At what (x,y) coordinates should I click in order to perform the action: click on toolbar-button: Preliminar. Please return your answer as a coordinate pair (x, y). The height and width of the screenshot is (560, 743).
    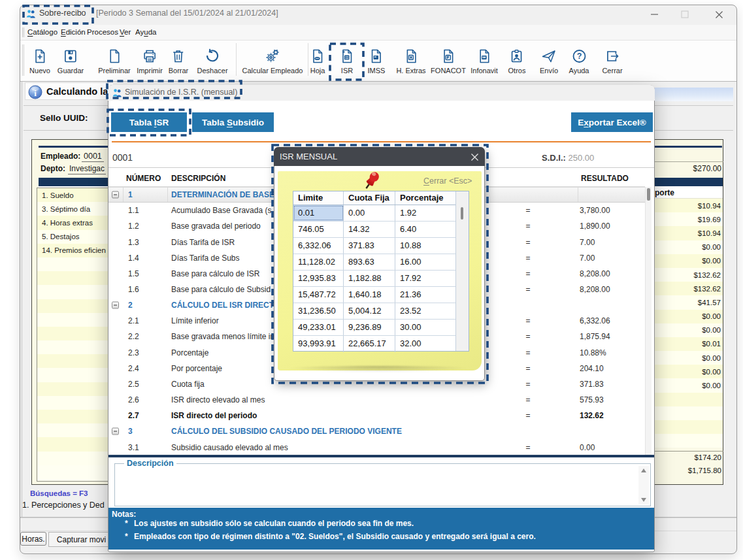
    Looking at the image, I should click on (114, 59).